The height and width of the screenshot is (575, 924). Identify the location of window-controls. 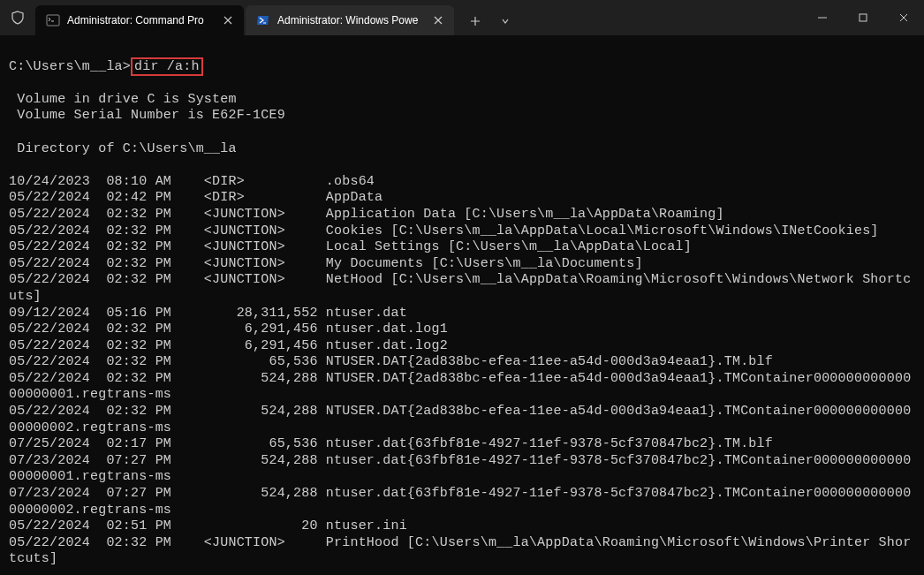
(863, 18).